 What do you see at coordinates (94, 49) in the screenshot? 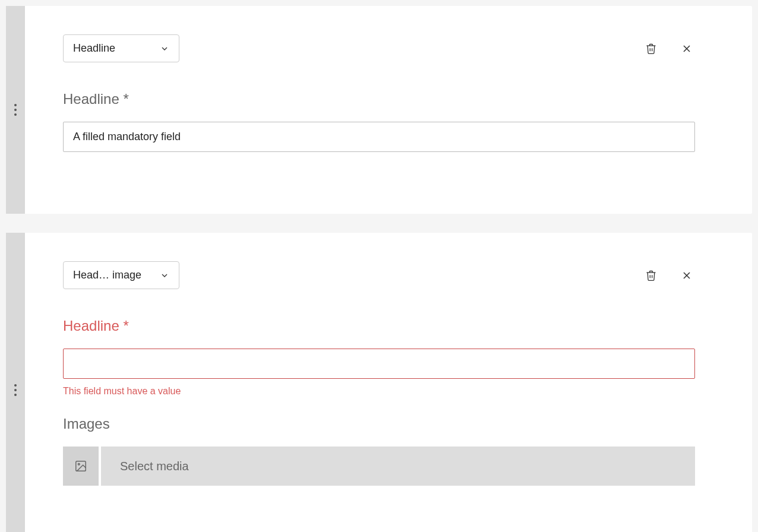
I see `block-type-label: Headline` at bounding box center [94, 49].